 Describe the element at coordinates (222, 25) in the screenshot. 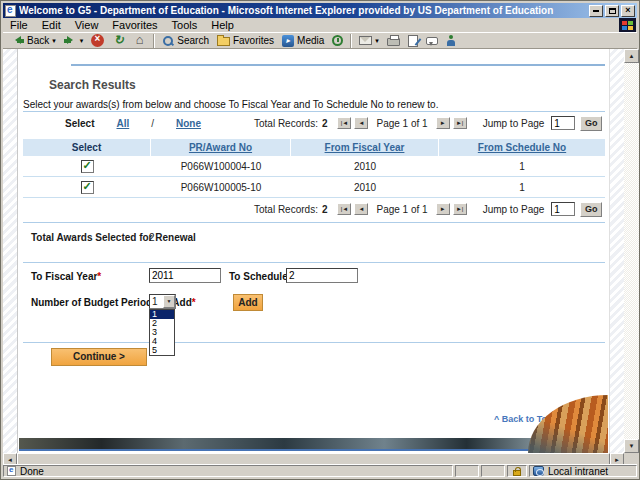

I see `menu-help: Help` at that location.